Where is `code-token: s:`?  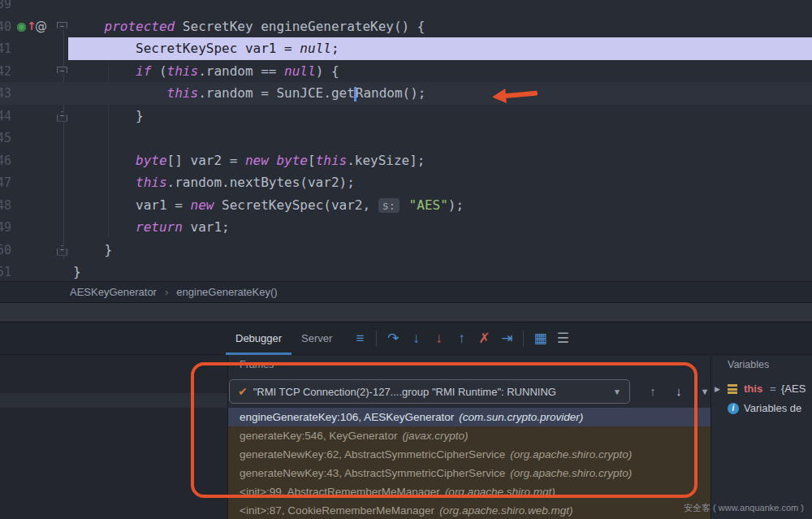 code-token: s: is located at coordinates (389, 205).